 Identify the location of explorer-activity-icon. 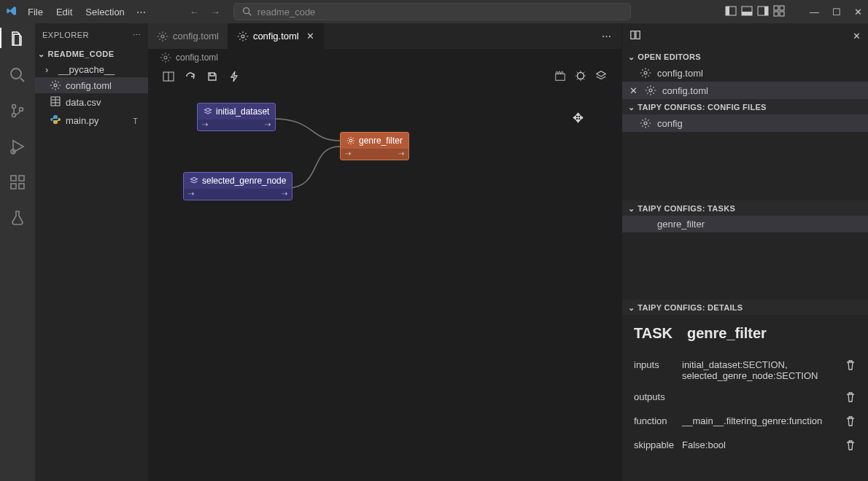
(18, 41).